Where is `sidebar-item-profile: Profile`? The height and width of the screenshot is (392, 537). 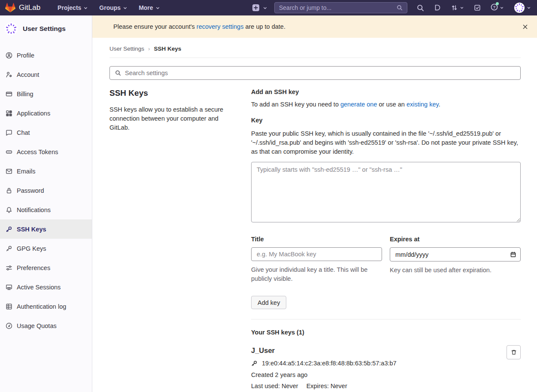 sidebar-item-profile: Profile is located at coordinates (46, 55).